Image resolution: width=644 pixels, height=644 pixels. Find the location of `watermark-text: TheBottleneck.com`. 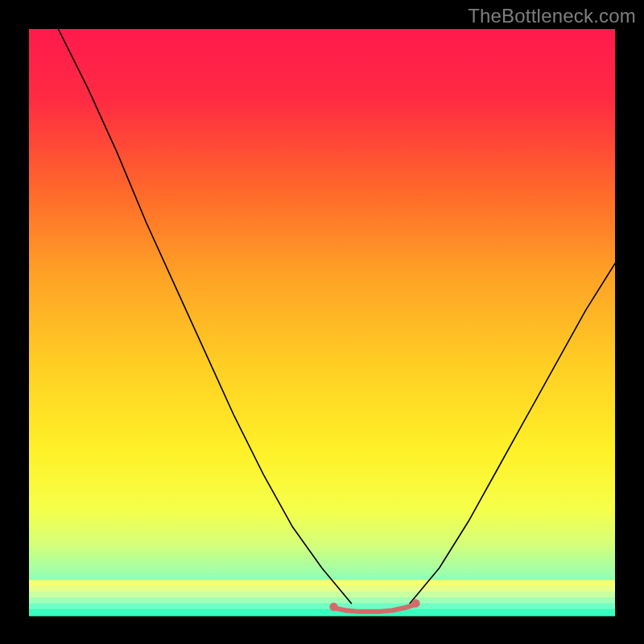

watermark-text: TheBottleneck.com is located at coordinates (552, 16).